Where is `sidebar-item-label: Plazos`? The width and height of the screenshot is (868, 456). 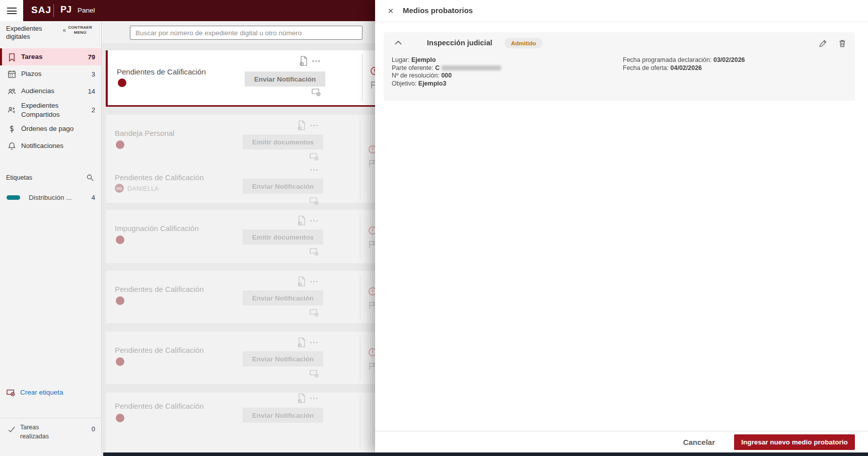
sidebar-item-label: Plazos is located at coordinates (48, 74).